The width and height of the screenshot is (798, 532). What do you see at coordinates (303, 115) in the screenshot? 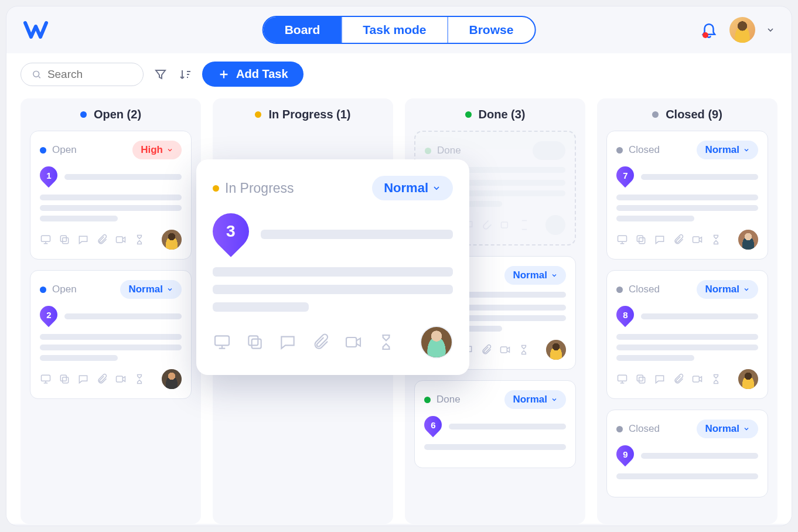
I see `column-in-progress-header: In Progress (1)` at bounding box center [303, 115].